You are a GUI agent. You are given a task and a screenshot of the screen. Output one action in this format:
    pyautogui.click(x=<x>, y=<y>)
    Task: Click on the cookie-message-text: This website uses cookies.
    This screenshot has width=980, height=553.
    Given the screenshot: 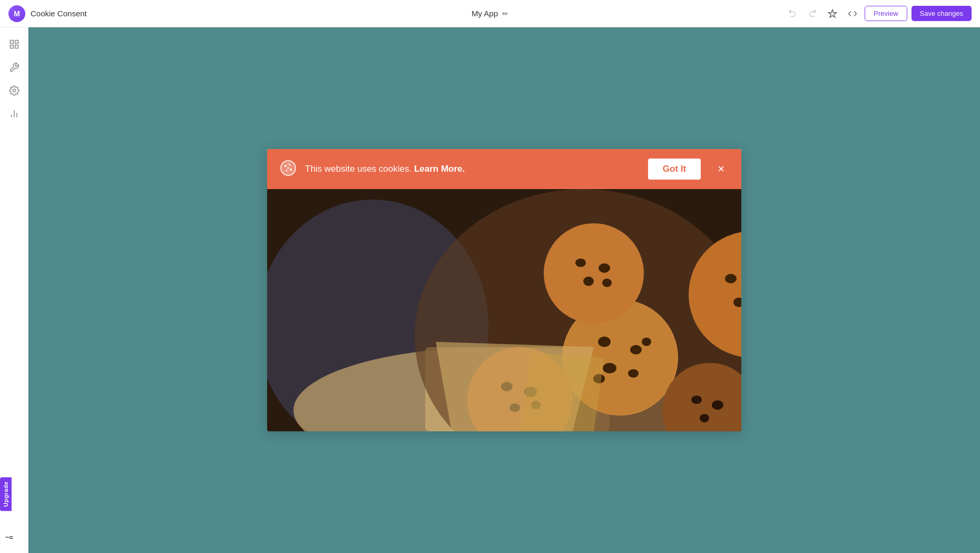 What is the action you would take?
    pyautogui.click(x=358, y=169)
    